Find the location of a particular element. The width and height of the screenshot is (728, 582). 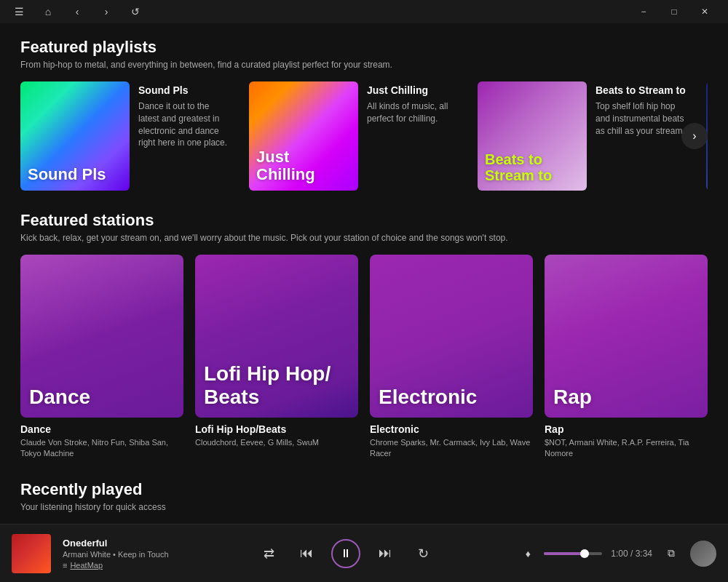

shuffle-button: ⇄ is located at coordinates (269, 554).